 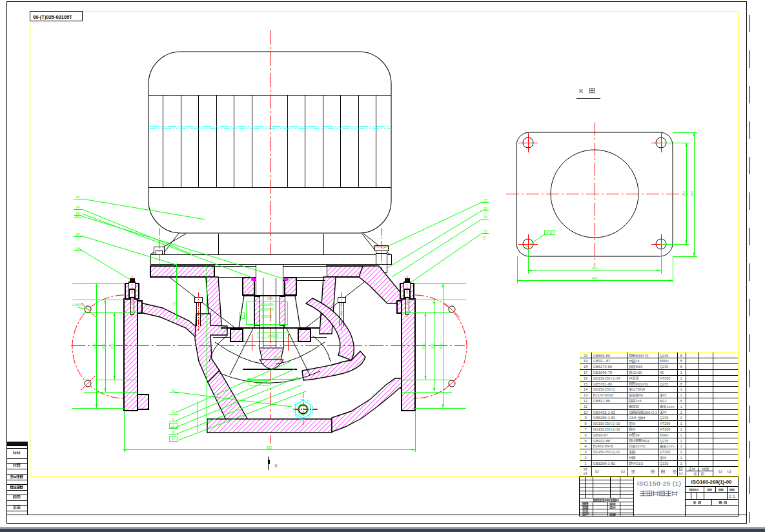 I want to click on svg-text: 260×3.1, so click(x=651, y=413).